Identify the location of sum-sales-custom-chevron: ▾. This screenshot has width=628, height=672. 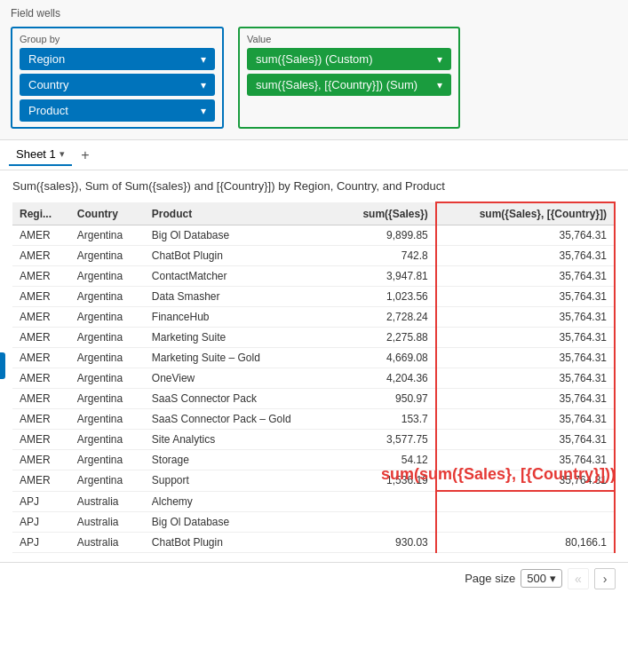
(440, 59).